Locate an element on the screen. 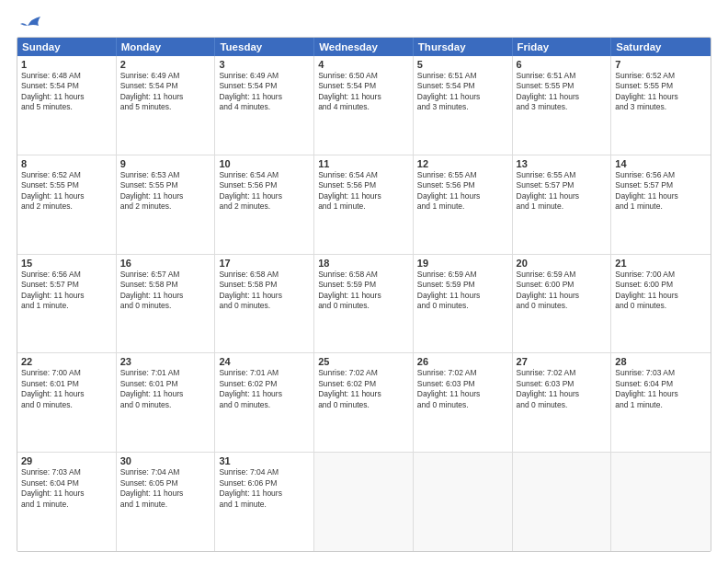 This screenshot has height=563, width=728. day-number: 26 is located at coordinates (463, 362).